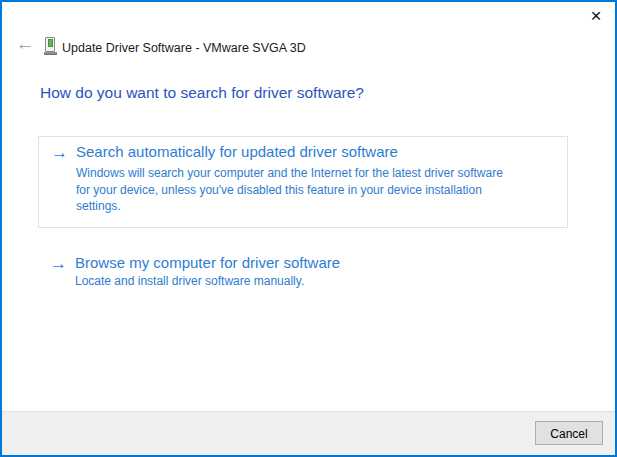 This screenshot has width=617, height=457. Describe the element at coordinates (569, 433) in the screenshot. I see `cancel-button: Cancel` at that location.